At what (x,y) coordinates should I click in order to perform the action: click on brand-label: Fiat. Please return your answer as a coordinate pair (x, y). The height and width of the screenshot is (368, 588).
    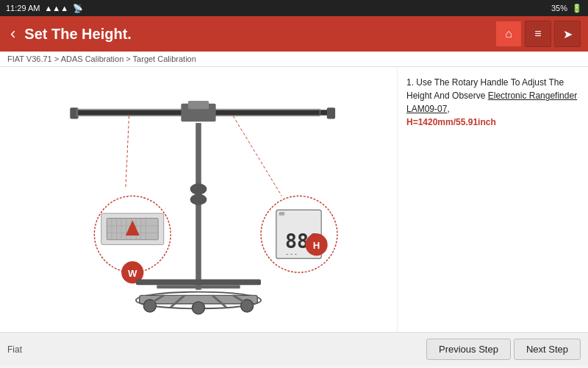
    Looking at the image, I should click on (15, 350).